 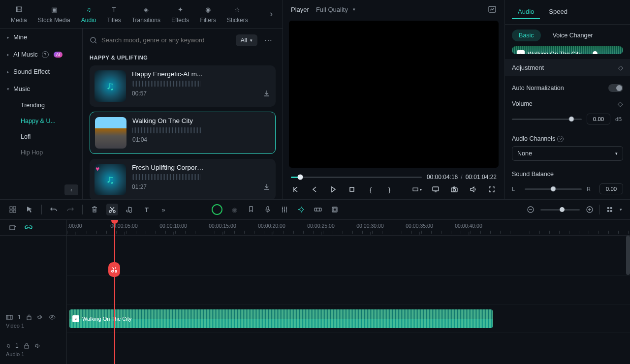 What do you see at coordinates (247, 40) in the screenshot?
I see `filter-dropdown: All▾` at bounding box center [247, 40].